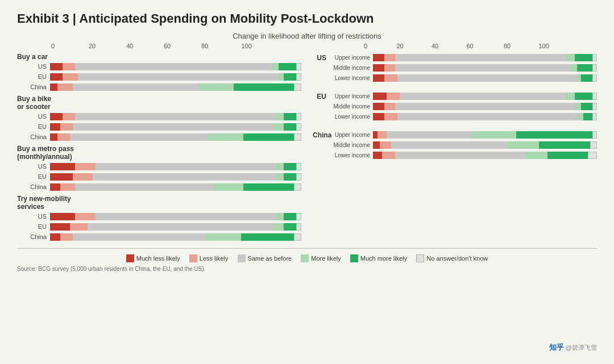 Image resolution: width=614 pixels, height=364 pixels. What do you see at coordinates (455, 68) in the screenshot?
I see `right-section-header: USUpper incomeMiddle incomeLower income` at bounding box center [455, 68].